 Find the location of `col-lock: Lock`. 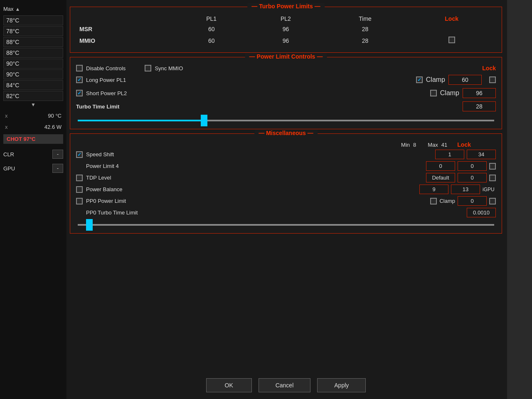

col-lock: Lock is located at coordinates (451, 19).